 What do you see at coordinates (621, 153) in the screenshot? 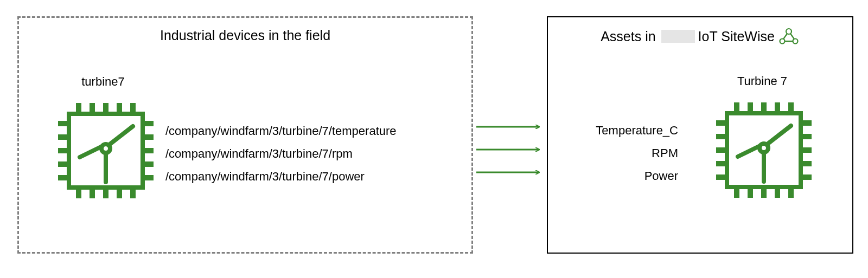
I see `asset-prop-rpm: RPM` at bounding box center [621, 153].